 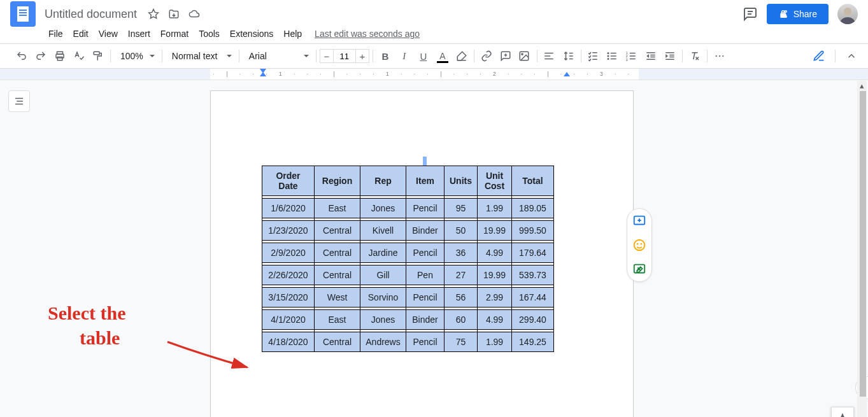 What do you see at coordinates (434, 34) in the screenshot?
I see `menu-bar: File Edit View Insert Format Tools Exten…` at bounding box center [434, 34].